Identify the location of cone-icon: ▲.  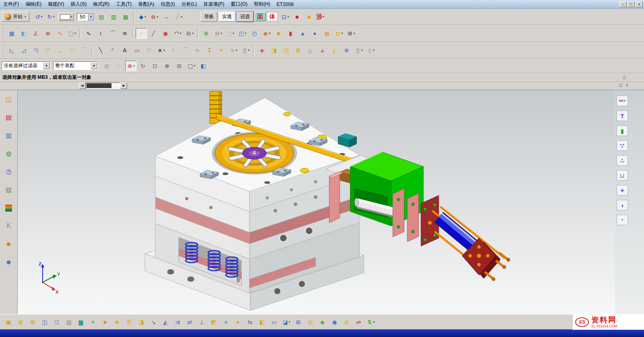
(303, 33).